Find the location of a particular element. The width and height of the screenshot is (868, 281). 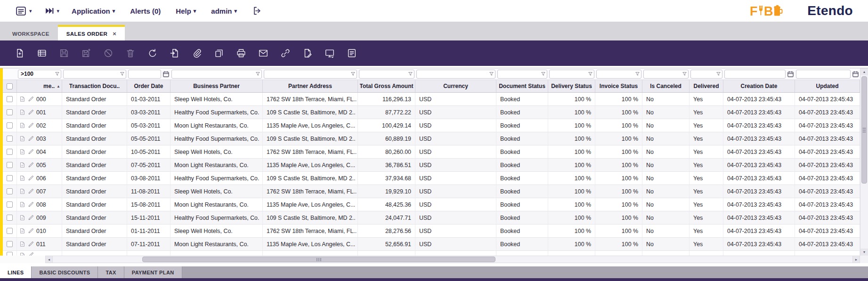

column-header-document-status: Document Status is located at coordinates (522, 86).